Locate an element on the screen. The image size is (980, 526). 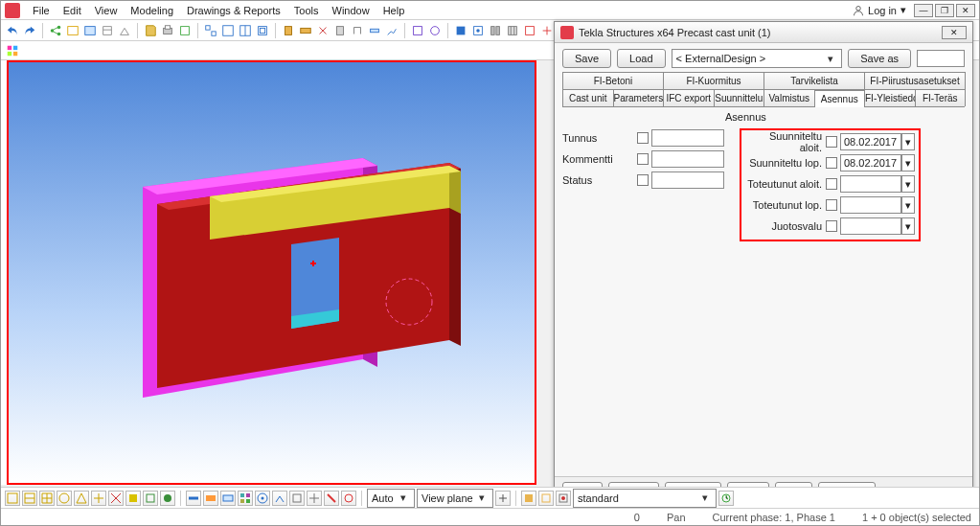
dd-juotosvalu: ▾ is located at coordinates (908, 226).